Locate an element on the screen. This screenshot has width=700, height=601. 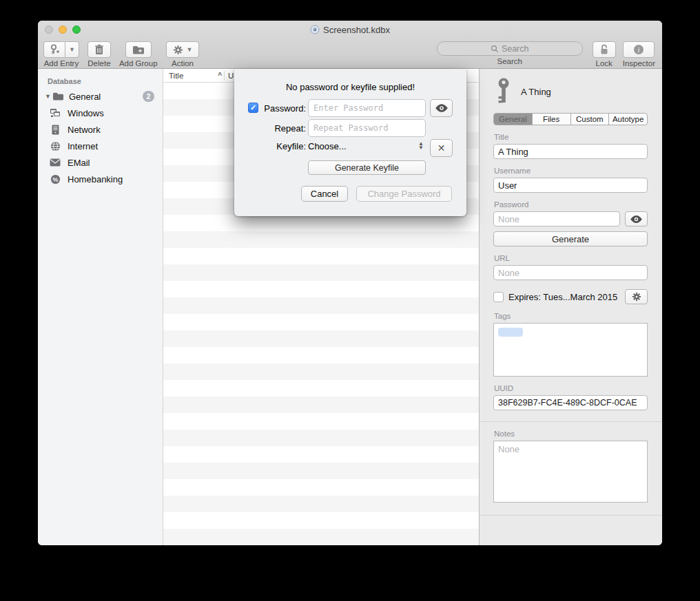
inspector-tabs: General Files Custom Autotype is located at coordinates (570, 119).